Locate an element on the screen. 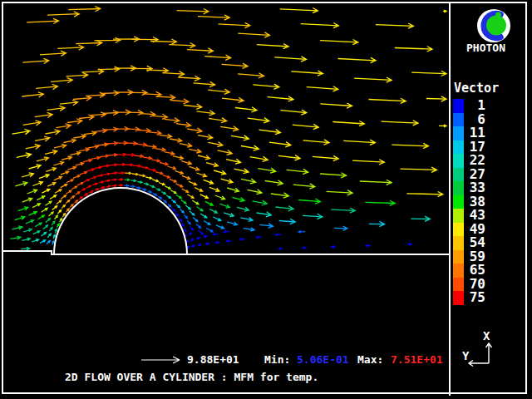  brand-label: PHOTON is located at coordinates (491, 48).